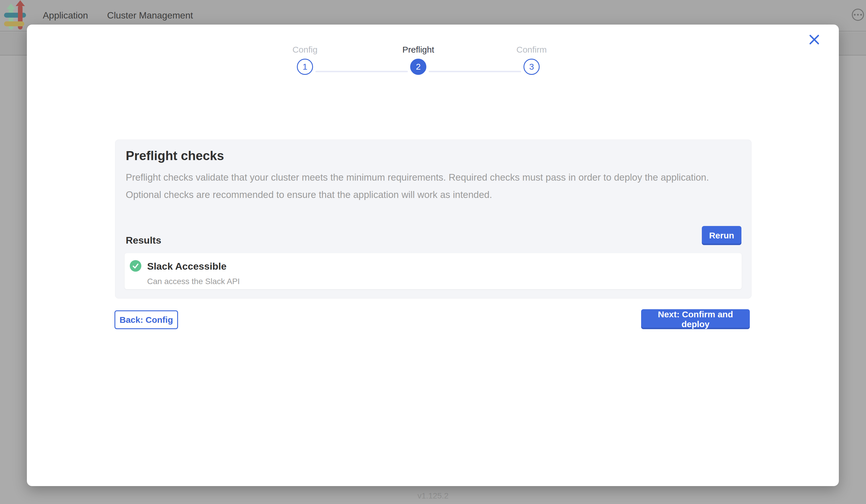 The image size is (866, 504). I want to click on panel-description: Preflight checks validate that your clus…, so click(426, 186).